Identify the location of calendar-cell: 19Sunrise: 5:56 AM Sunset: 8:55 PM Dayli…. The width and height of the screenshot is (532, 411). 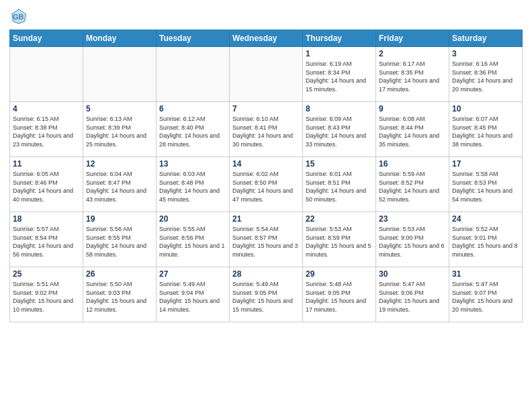
(120, 240).